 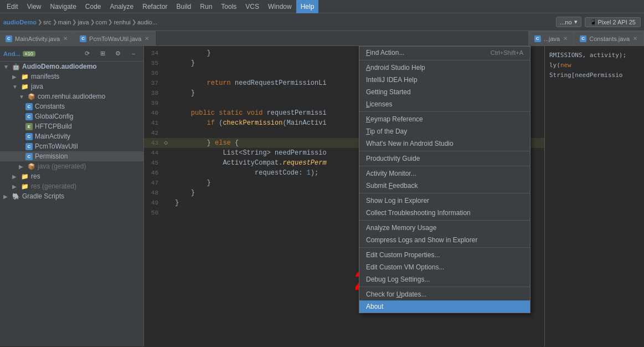 I want to click on menu-compress-logs-label: Compress Logs and Show in Explorer, so click(x=422, y=240).